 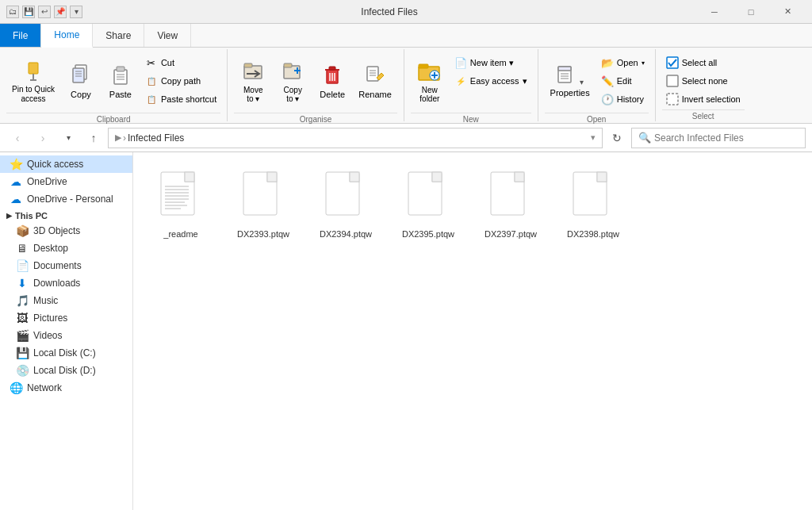 What do you see at coordinates (703, 99) in the screenshot?
I see `invert-selection-button: Invert selection` at bounding box center [703, 99].